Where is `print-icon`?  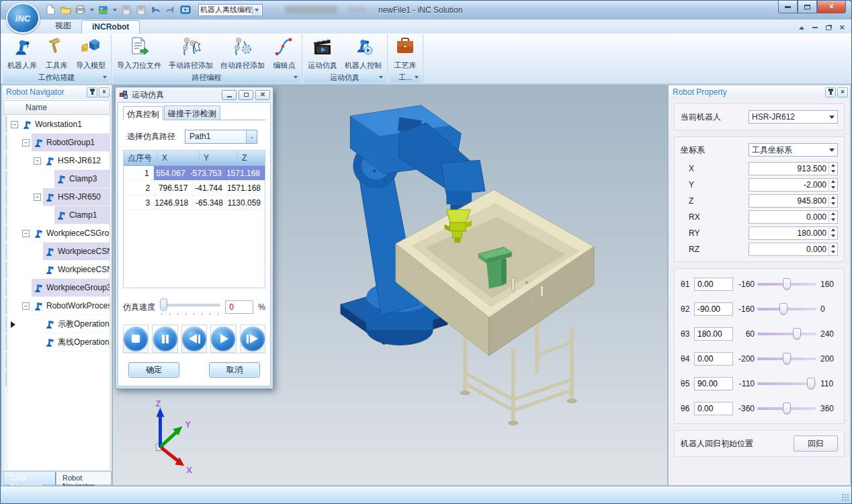
print-icon is located at coordinates (81, 10).